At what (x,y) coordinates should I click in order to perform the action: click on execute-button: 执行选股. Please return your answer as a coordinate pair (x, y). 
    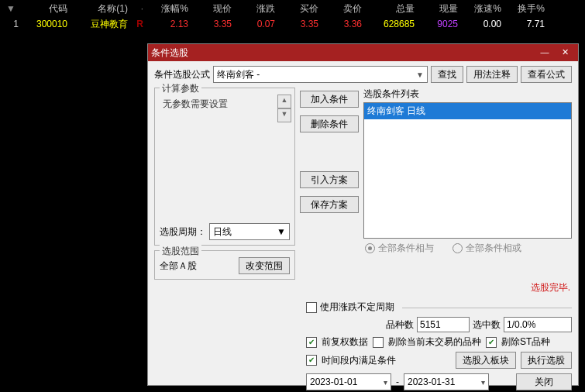
    Looking at the image, I should click on (546, 360).